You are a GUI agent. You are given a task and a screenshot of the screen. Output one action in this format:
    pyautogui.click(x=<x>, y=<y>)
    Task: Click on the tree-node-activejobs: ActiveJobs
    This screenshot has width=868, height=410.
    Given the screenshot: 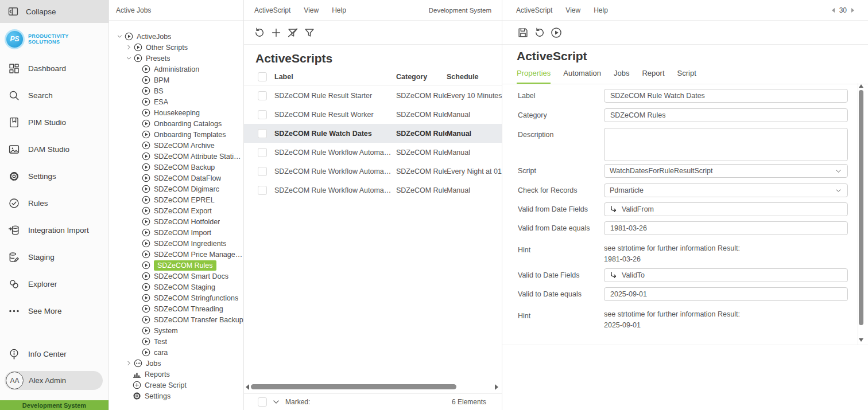 What is the action you would take?
    pyautogui.click(x=176, y=37)
    